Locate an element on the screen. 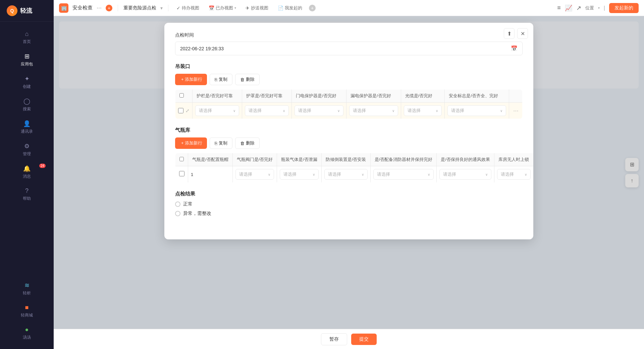 The width and height of the screenshot is (644, 349). gas-row1-checkbox is located at coordinates (182, 174).